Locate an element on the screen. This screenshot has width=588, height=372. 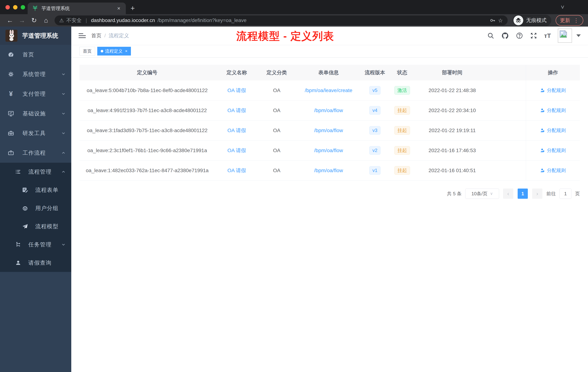
table-row: oa_leave:1:482ec033-762a-11ec-8477-a2380… is located at coordinates (330, 171).